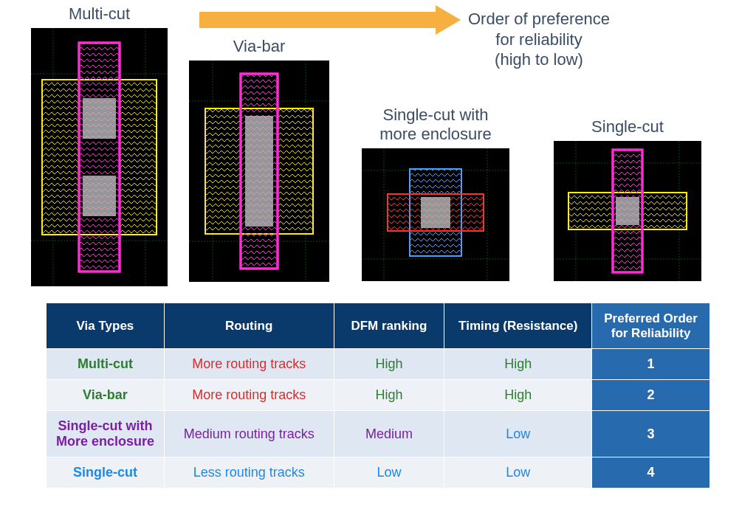 The image size is (756, 532). Describe the element at coordinates (378, 395) in the screenshot. I see `table-row: Via-barMore routing tracksHighHigh2` at that location.